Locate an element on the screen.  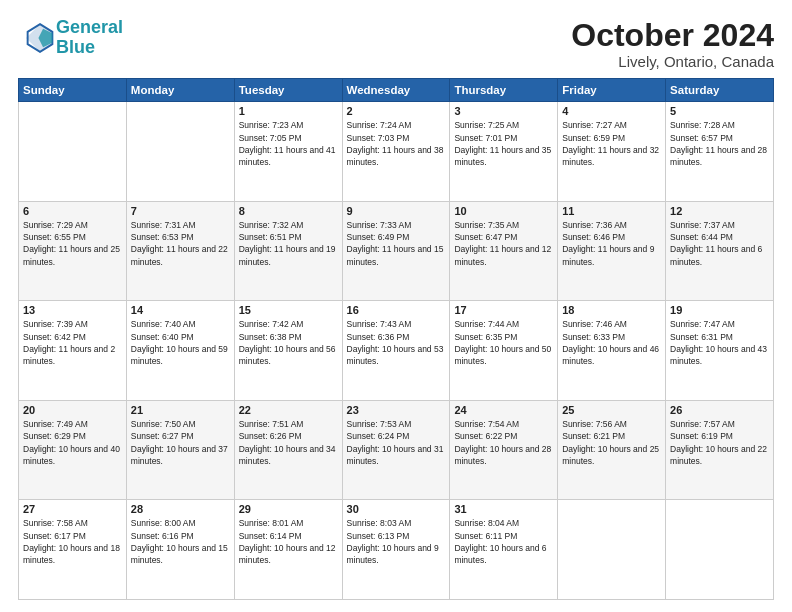
day-info: Sunrise: 7:46 AMSunset: 6:33 PMDaylight:… is located at coordinates (612, 342).